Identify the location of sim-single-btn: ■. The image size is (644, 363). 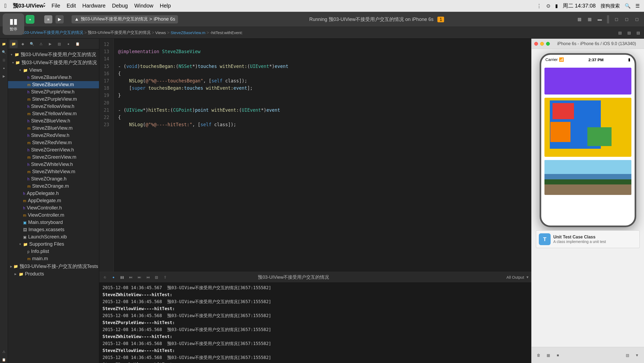
(558, 355).